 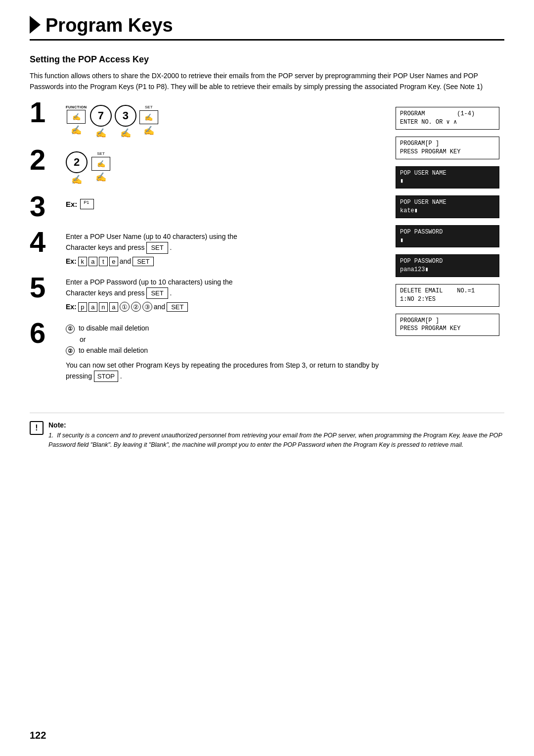 I want to click on and-text-5: and, so click(x=159, y=307).